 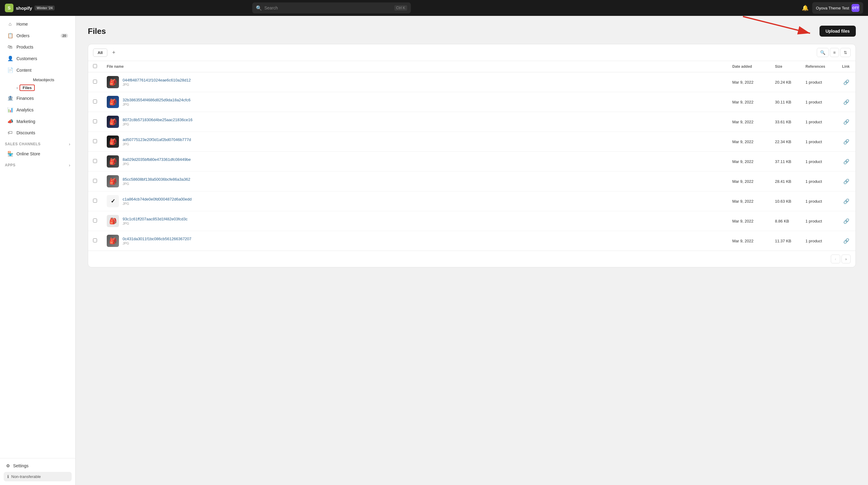 What do you see at coordinates (472, 181) in the screenshot?
I see `table-row: 🎒 85cc58608bf138a50036bcfe86a3a362 JPG M…` at bounding box center [472, 181].